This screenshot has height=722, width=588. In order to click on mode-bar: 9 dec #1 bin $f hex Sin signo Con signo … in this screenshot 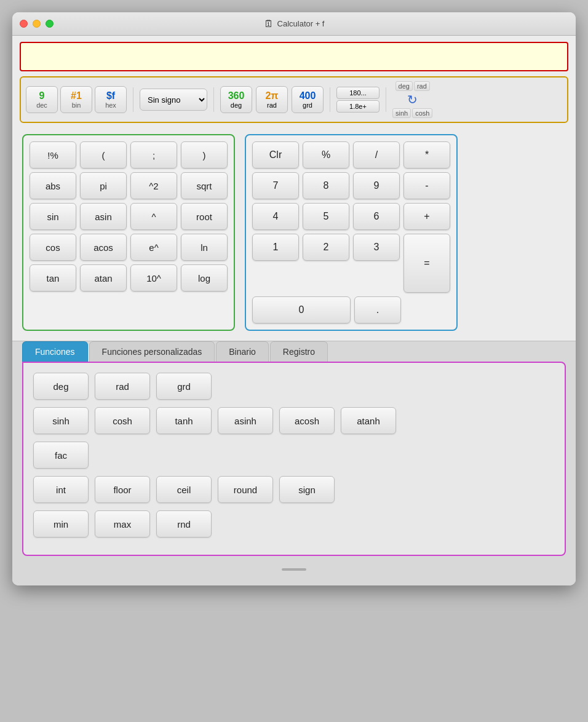, I will do `click(294, 100)`.